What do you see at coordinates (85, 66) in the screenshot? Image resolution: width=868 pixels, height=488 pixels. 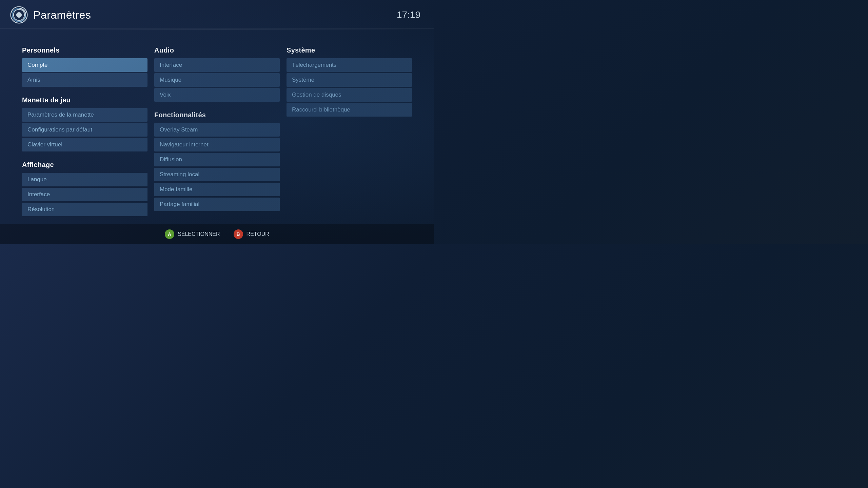 I see `section-personnels: Personnels Compte Amis` at bounding box center [85, 66].